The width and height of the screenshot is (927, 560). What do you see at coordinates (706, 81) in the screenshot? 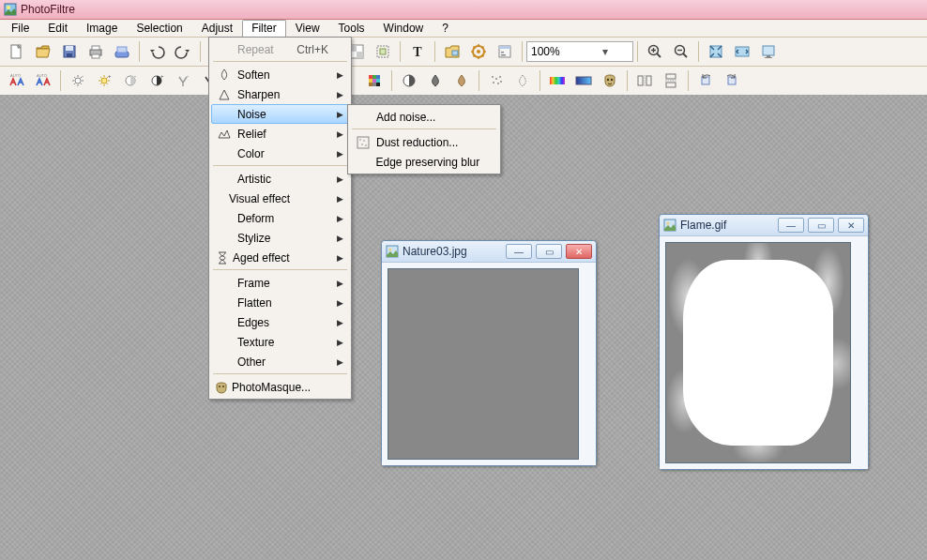
I see `rotate-left-button` at bounding box center [706, 81].